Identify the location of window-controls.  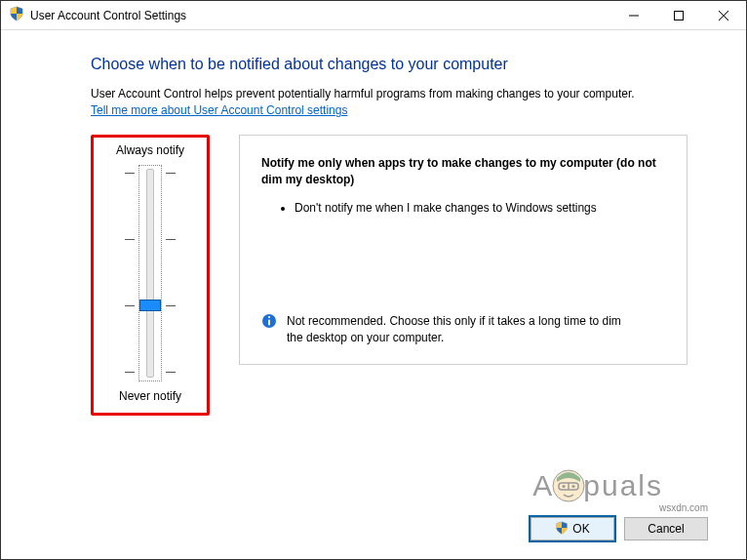
(679, 16).